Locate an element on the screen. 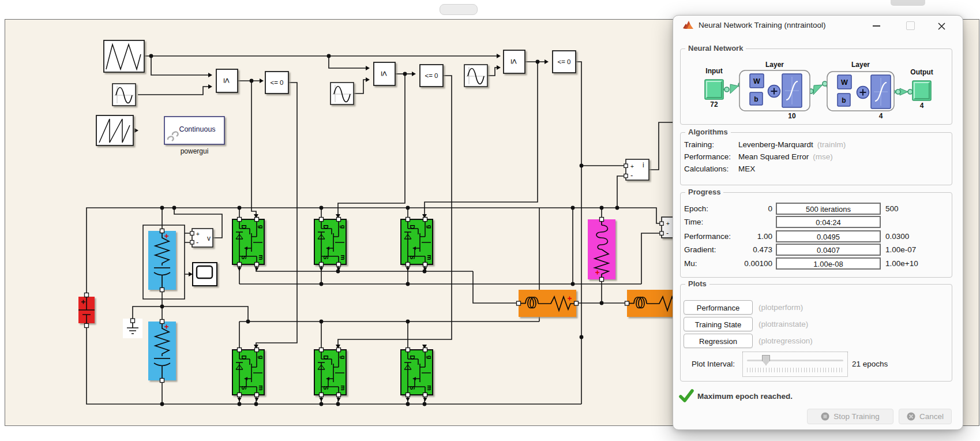 This screenshot has height=441, width=980. progress-row-gradient: Gradient: 0.473 0.0407 1.00e-07 is located at coordinates (816, 249).